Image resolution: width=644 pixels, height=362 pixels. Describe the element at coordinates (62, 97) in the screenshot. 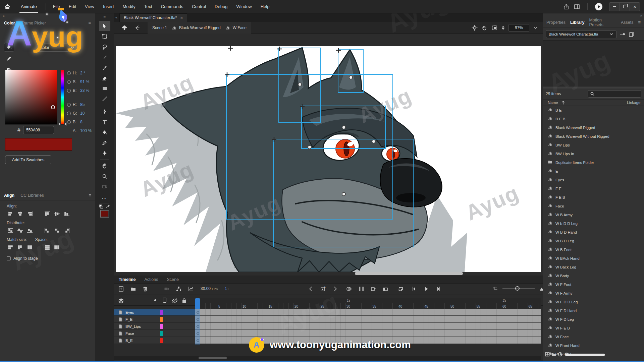

I see `hue-slider` at that location.